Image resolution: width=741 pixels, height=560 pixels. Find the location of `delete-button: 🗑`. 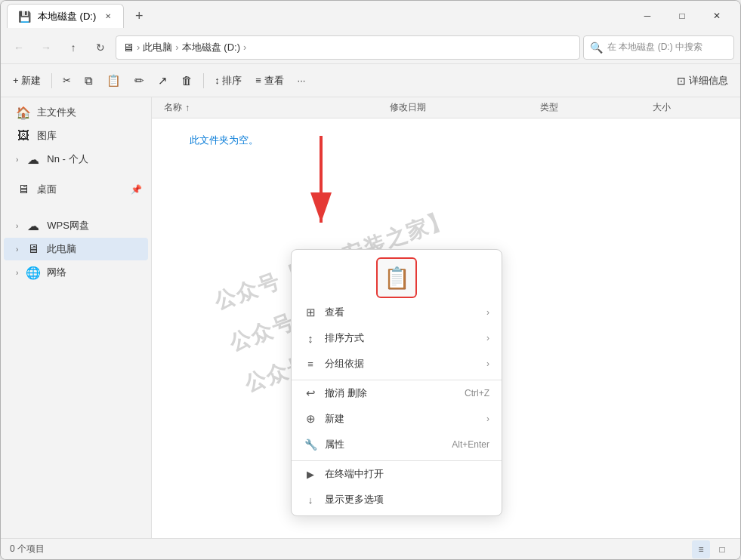

delete-button: 🗑 is located at coordinates (187, 81).